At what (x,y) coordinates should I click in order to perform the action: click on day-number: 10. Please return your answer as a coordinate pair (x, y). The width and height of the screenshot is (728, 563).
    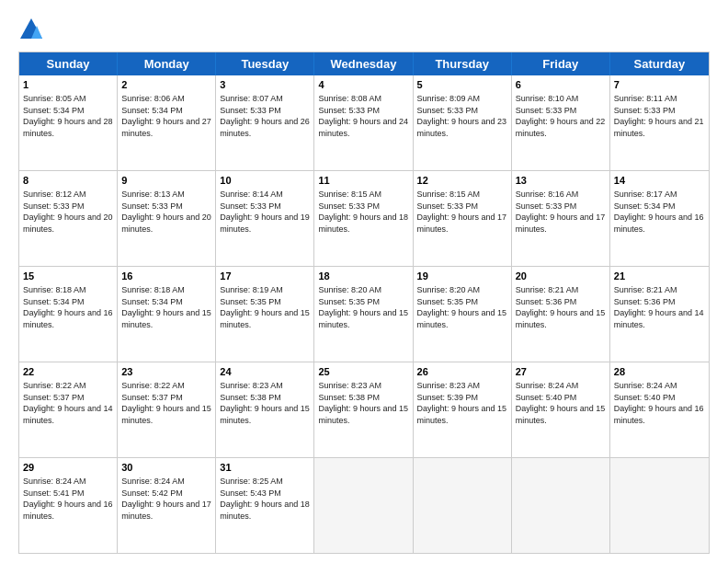
    Looking at the image, I should click on (265, 180).